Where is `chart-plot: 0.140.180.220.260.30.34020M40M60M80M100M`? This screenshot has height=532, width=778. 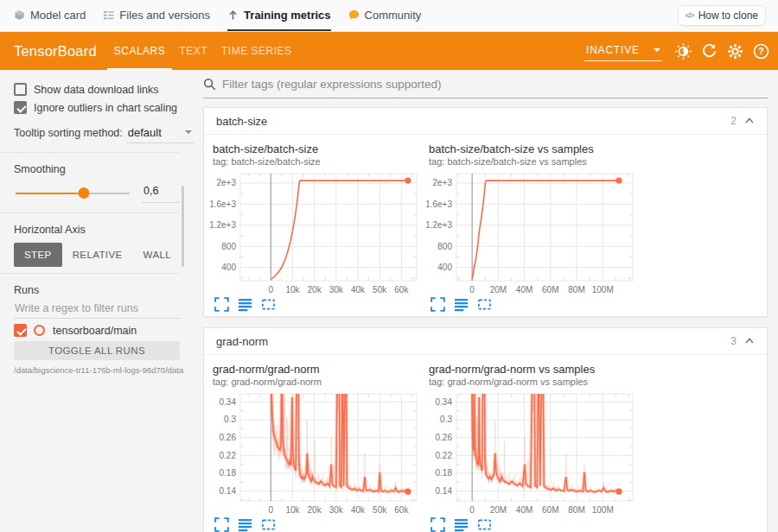
chart-plot: 0.140.180.220.260.30.34020M40M60M80M100M is located at coordinates (532, 453).